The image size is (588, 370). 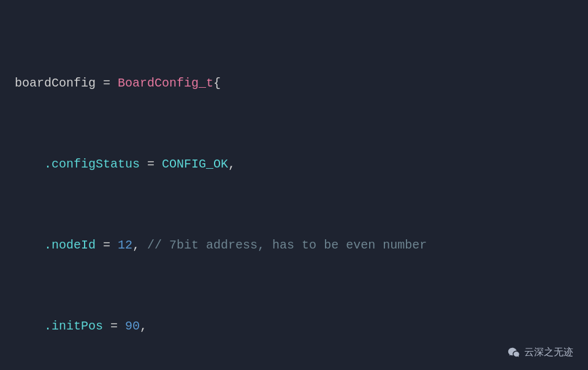 I want to click on code-line-4: .initPos = 90,, so click(x=294, y=326).